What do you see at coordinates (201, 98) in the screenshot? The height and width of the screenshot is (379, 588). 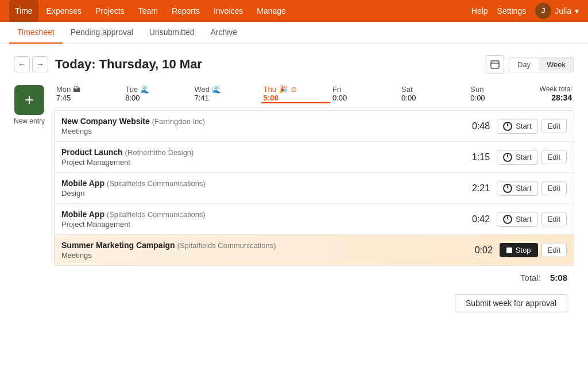 I see `day-time-wed: 7:41` at bounding box center [201, 98].